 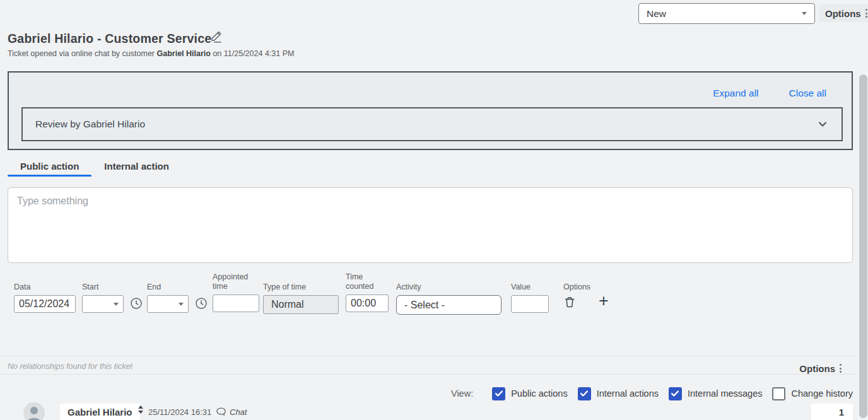 I want to click on filter-internal-messages: Internal messages, so click(x=715, y=394).